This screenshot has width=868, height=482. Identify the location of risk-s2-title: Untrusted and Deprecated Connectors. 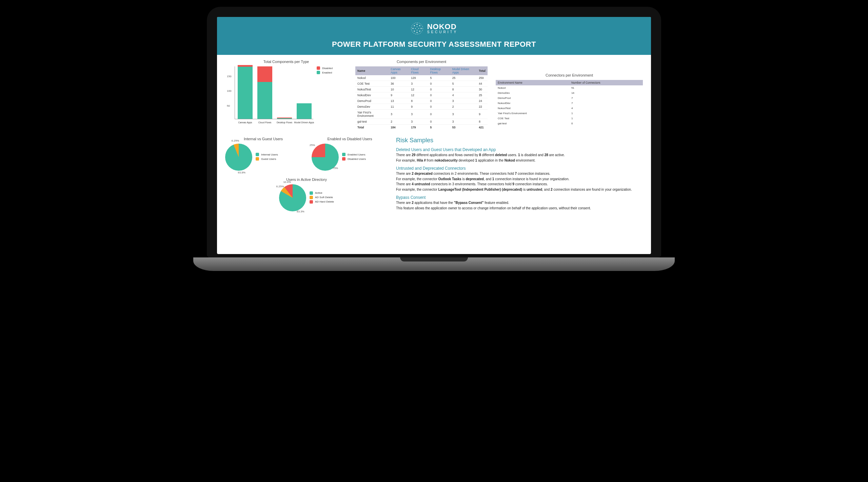
(519, 168).